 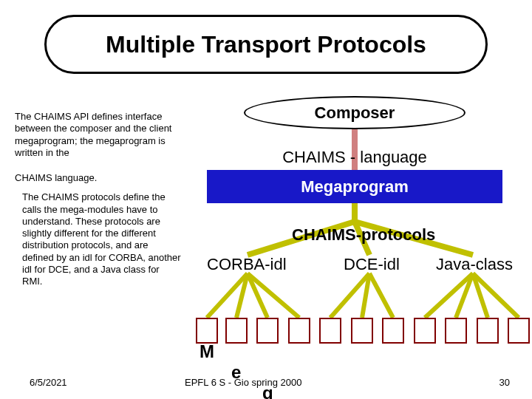 What do you see at coordinates (244, 383) in the screenshot?
I see `footer-source: EPFL 6 S - Gio spring 2000` at bounding box center [244, 383].